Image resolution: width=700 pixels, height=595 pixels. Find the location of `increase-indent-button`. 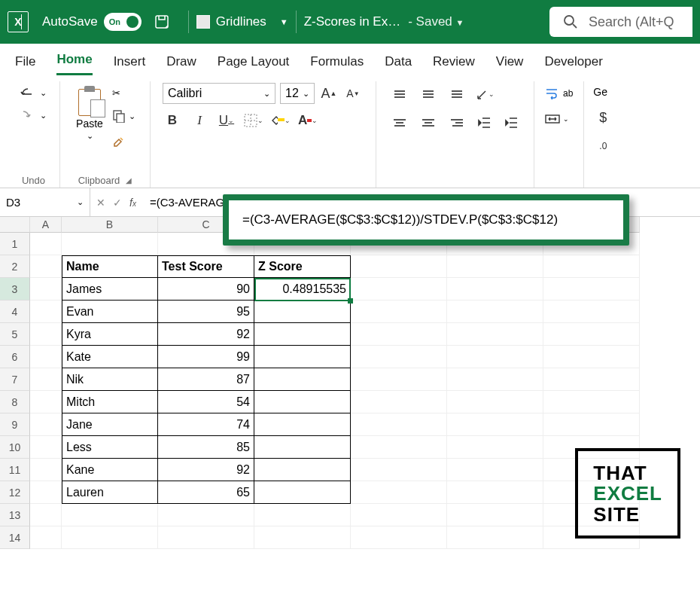

increase-indent-button is located at coordinates (512, 123).